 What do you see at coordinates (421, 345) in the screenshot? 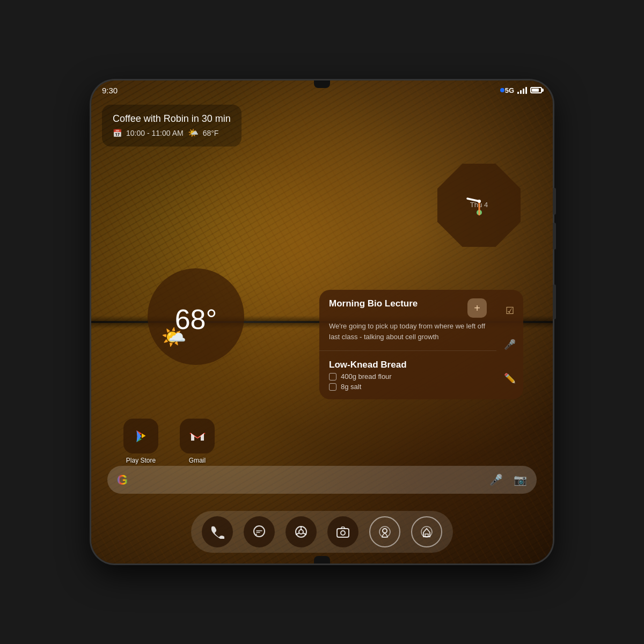
I see `notes-widget: Morning Bio Lecture + We're going to pic…` at bounding box center [421, 345].